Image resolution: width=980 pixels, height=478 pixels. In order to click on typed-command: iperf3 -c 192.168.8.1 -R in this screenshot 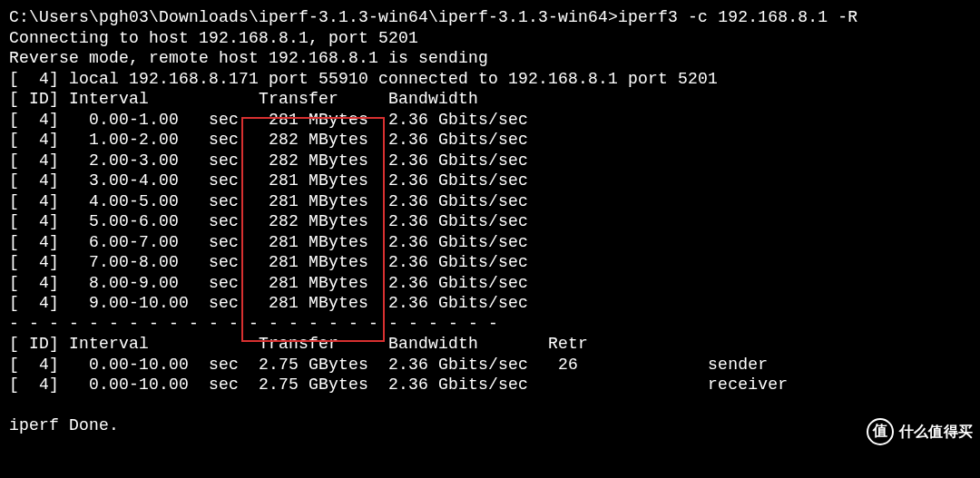, I will do `click(738, 17)`.